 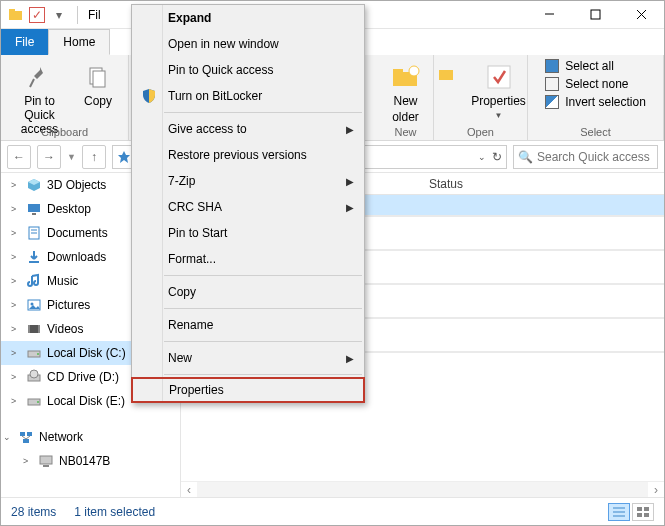 What do you see at coordinates (34, 305) in the screenshot?
I see `pic-icon` at bounding box center [34, 305].